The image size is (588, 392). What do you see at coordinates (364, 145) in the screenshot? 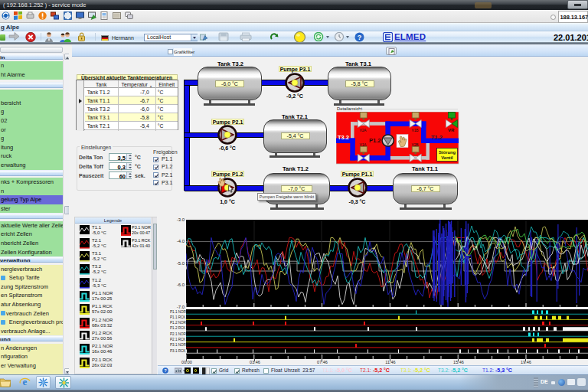
I see `svg-text: V1A` at bounding box center [364, 145].